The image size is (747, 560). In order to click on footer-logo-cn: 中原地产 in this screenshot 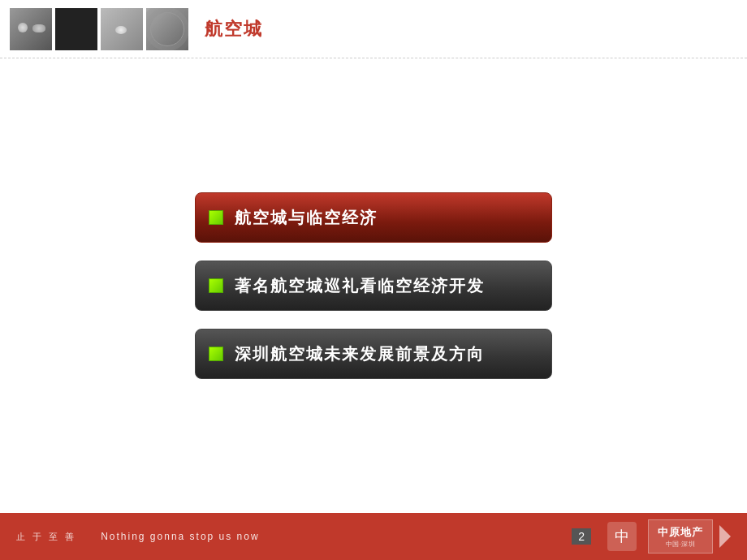, I will do `click(680, 532)`.